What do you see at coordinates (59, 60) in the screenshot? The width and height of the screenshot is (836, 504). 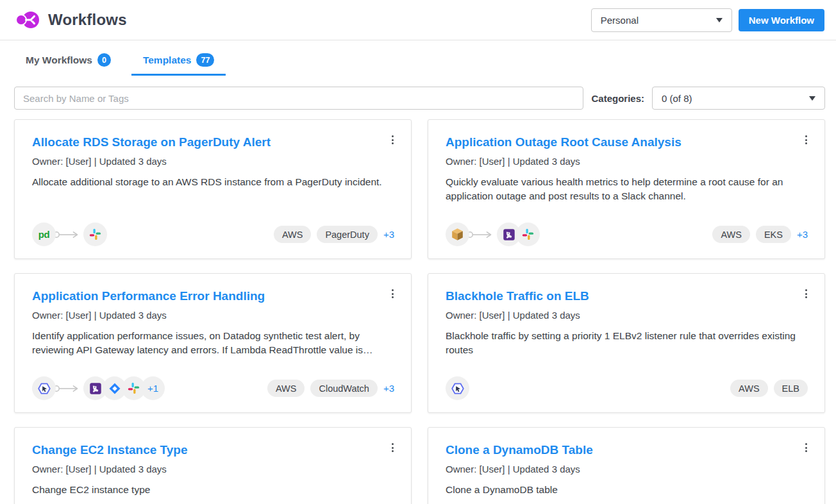 I see `tab-label: My Workflows` at bounding box center [59, 60].